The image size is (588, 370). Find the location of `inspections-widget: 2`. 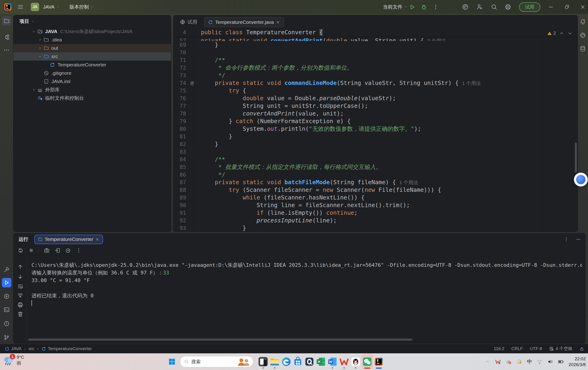

inspections-widget: 2 is located at coordinates (560, 33).